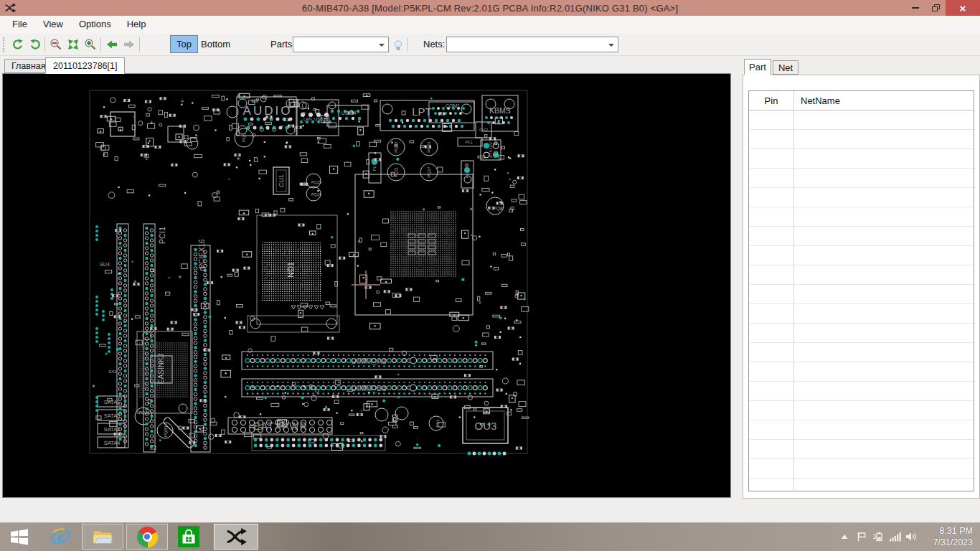 Image resolution: width=980 pixels, height=551 pixels. Describe the element at coordinates (105, 264) in the screenshot. I see `svg-text: SU4` at that location.